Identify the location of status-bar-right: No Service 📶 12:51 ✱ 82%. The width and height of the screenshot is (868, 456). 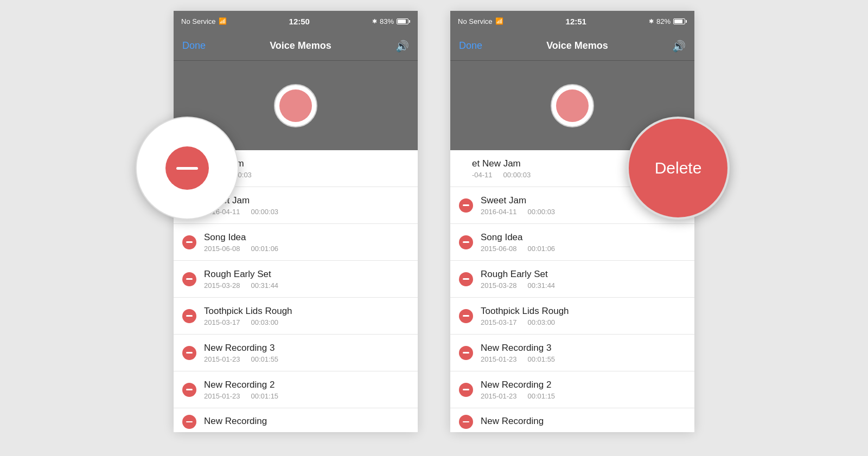
(572, 21).